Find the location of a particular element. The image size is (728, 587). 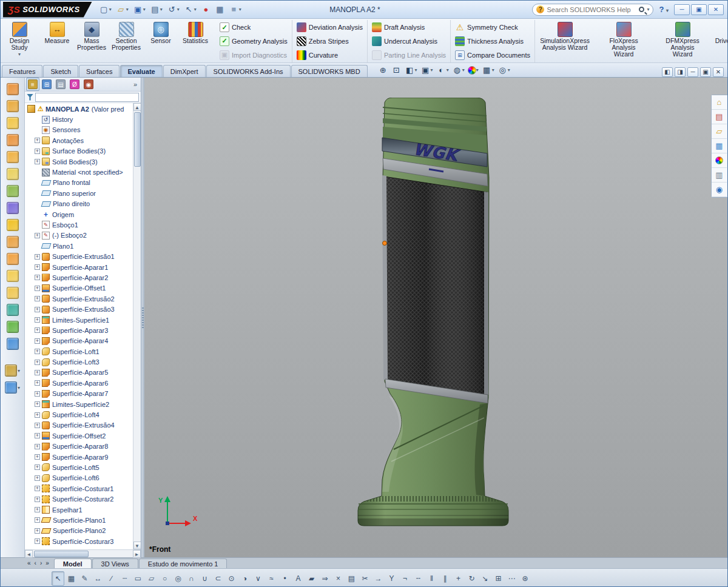

linear-sketch-pattern-button: ⋯ is located at coordinates (512, 579).